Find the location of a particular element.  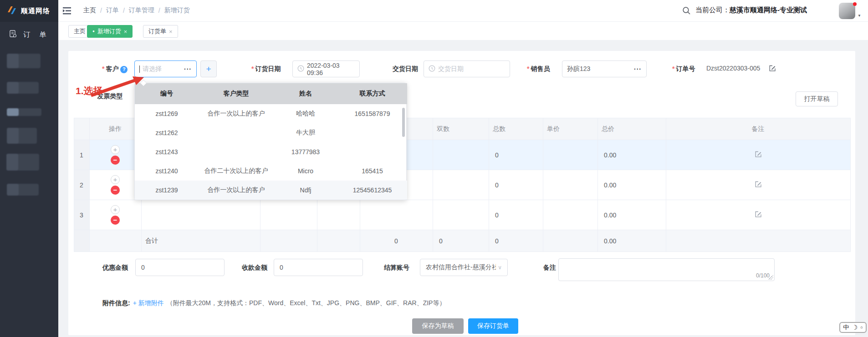

ime-widget: 中 ☽ ○ is located at coordinates (853, 327).